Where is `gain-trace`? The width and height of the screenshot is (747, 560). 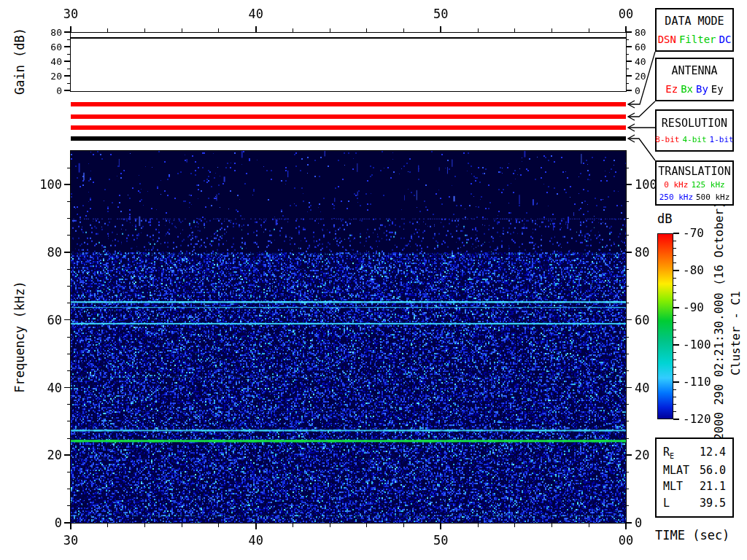
gain-trace is located at coordinates (349, 38).